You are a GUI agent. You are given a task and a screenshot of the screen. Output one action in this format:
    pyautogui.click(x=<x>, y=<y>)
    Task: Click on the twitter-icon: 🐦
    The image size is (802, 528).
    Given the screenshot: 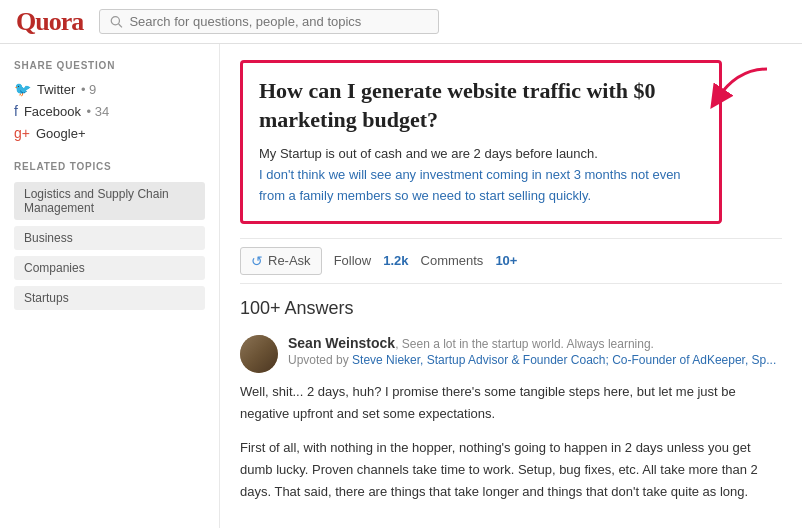 What is the action you would take?
    pyautogui.click(x=22, y=89)
    